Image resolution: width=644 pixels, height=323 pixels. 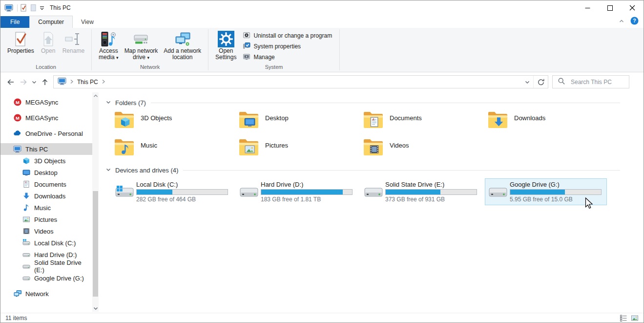 What do you see at coordinates (172, 123) in the screenshot?
I see `folder-tile-3d-objects: 3D Objects` at bounding box center [172, 123].